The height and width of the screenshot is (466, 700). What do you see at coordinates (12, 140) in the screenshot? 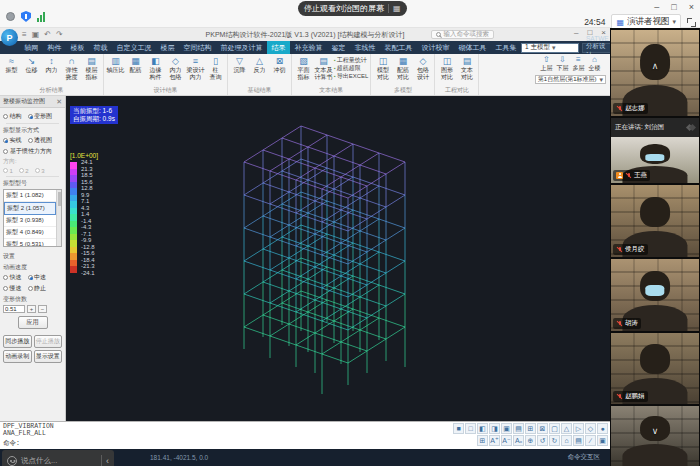
I see `radio-option: 实线` at bounding box center [12, 140].